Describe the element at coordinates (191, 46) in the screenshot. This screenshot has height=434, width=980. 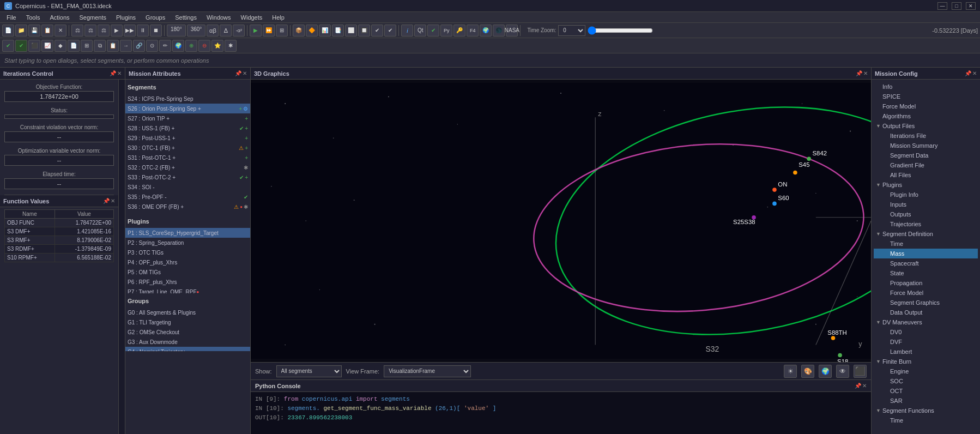
I see `add-btn: ⊕` at that location.